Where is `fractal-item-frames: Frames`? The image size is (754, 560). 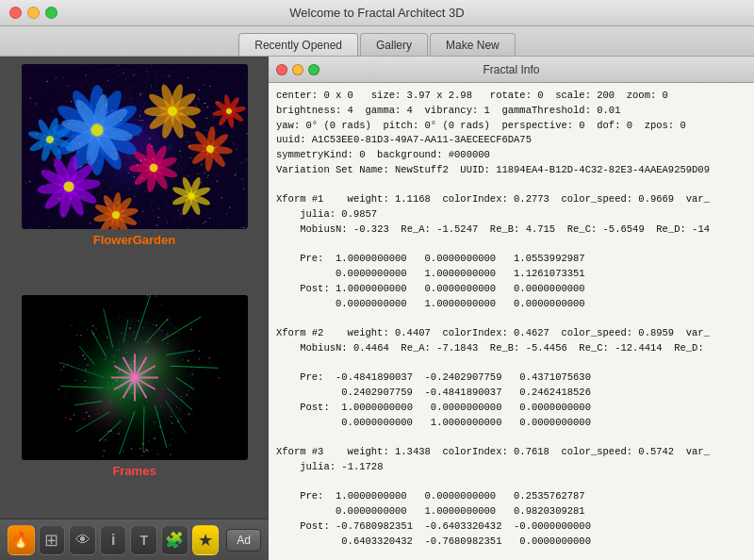 fractal-item-frames: Frames is located at coordinates (134, 404).